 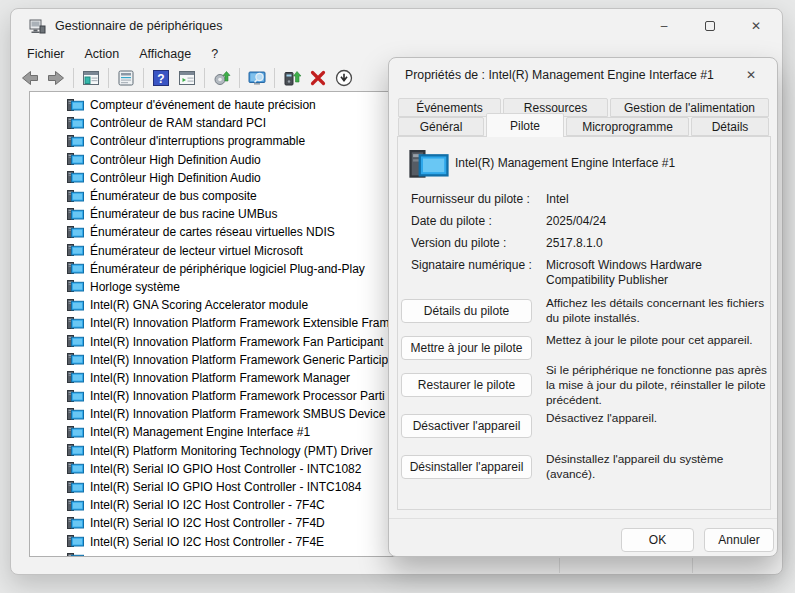 What do you see at coordinates (122, 54) in the screenshot?
I see `menu-bar: FichierActionAffichage?` at bounding box center [122, 54].